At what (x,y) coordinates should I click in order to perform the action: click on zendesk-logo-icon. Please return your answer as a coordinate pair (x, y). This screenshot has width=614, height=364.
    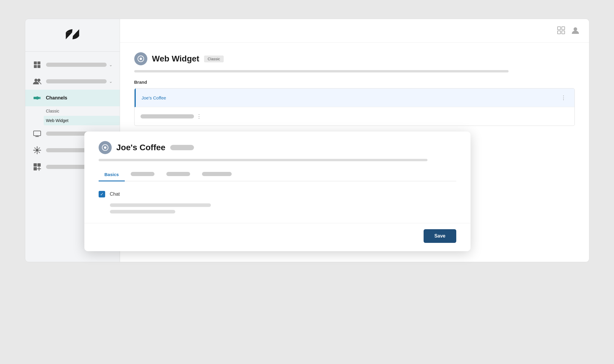
    Looking at the image, I should click on (72, 35).